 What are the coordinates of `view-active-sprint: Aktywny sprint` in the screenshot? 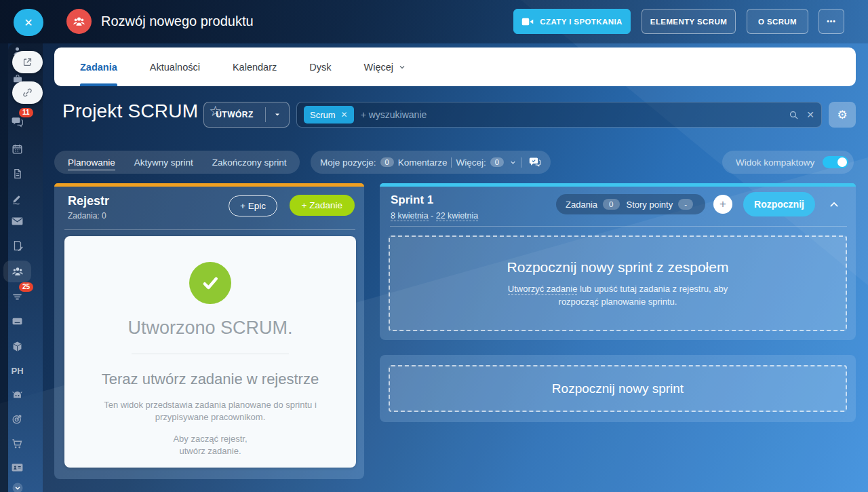 It's located at (164, 163).